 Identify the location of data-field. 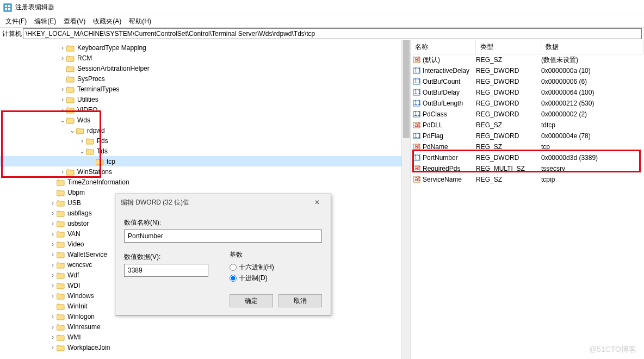
(166, 270).